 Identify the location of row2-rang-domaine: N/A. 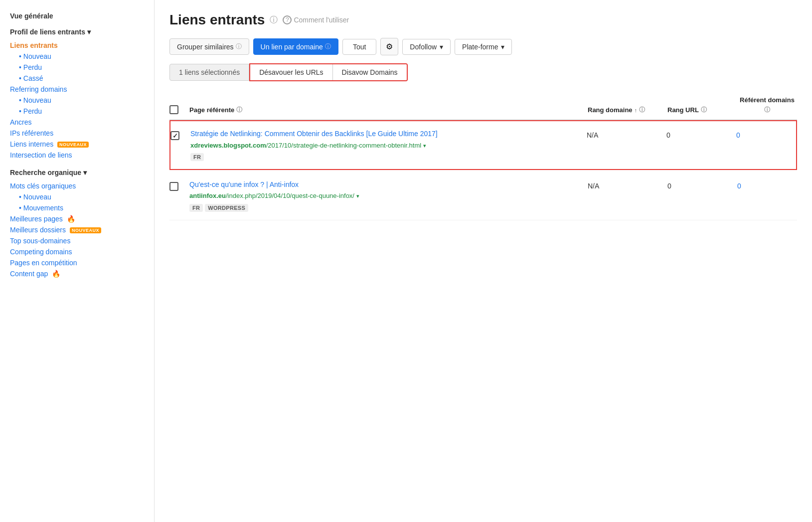
(628, 185).